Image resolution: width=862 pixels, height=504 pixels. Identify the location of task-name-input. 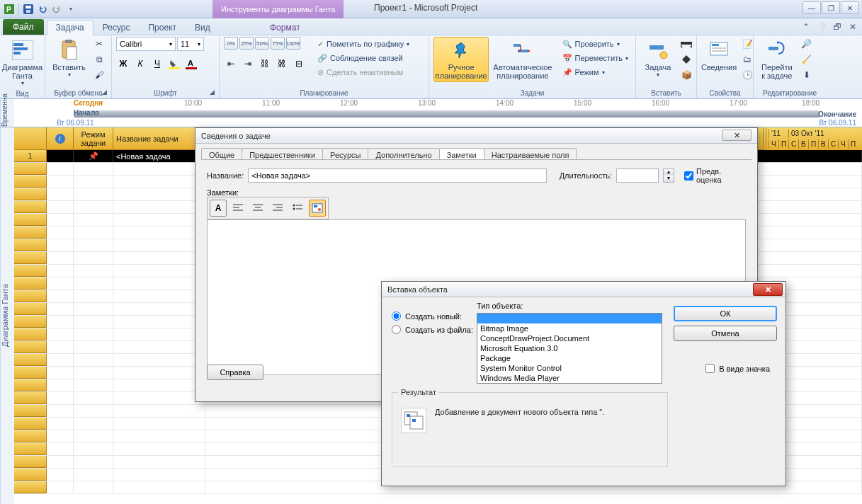
(397, 176).